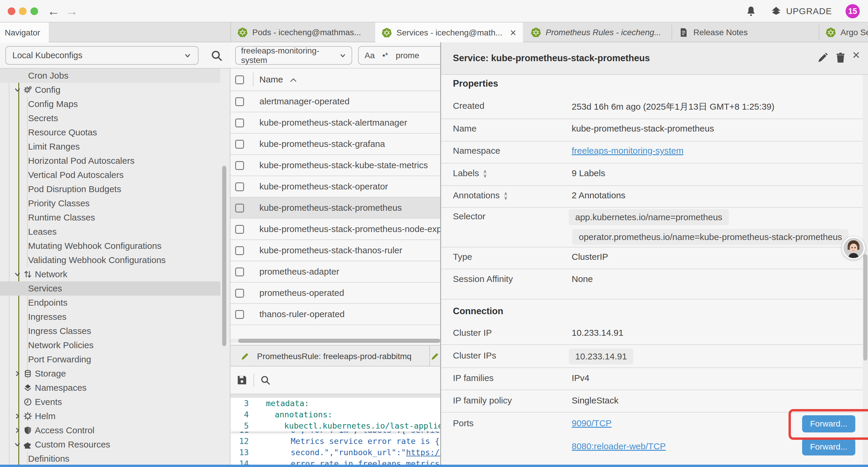 This screenshot has width=868, height=467. What do you see at coordinates (110, 274) in the screenshot?
I see `sidebar-group-network: Network` at bounding box center [110, 274].